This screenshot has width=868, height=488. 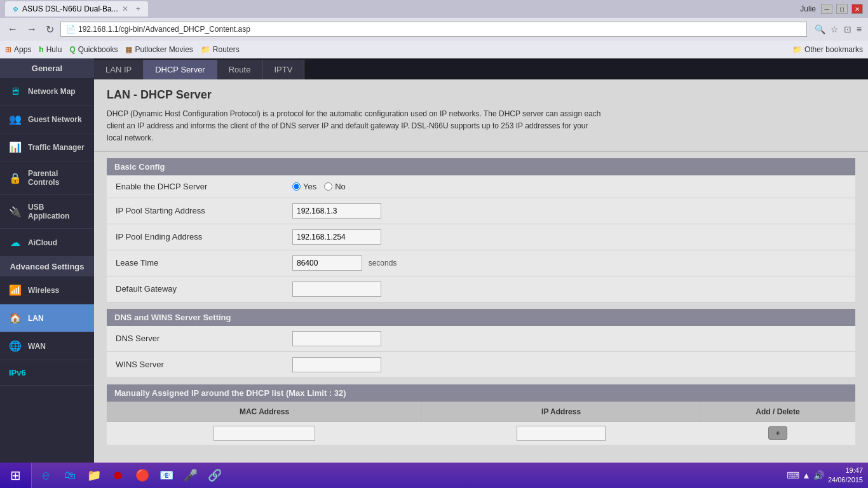 I want to click on bookmark-star-button: ☆, so click(x=835, y=29).